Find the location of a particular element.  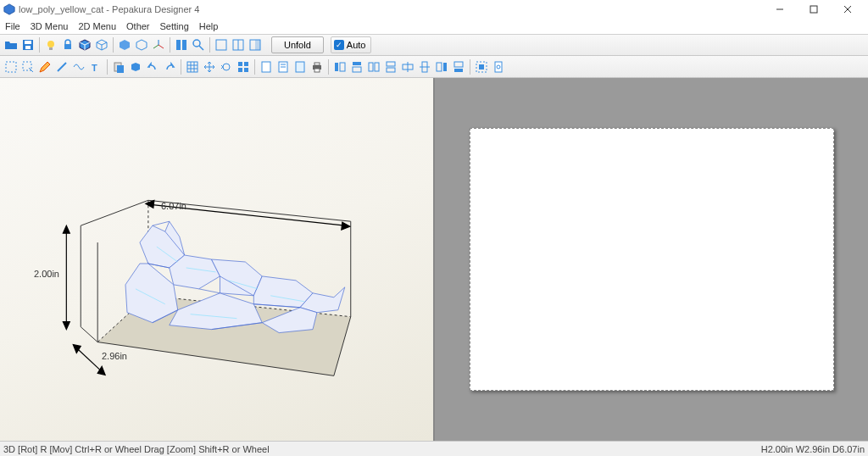

menu-3d: 3D Menu is located at coordinates (49, 26).